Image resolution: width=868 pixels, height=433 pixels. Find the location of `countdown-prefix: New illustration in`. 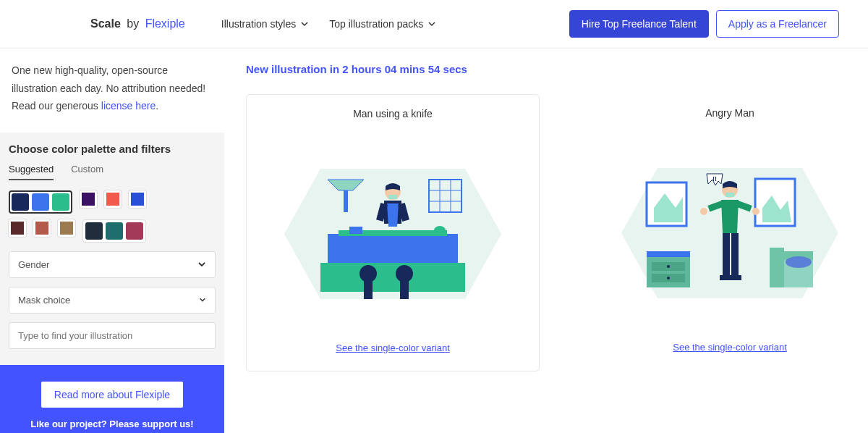

countdown-prefix: New illustration in is located at coordinates (294, 70).